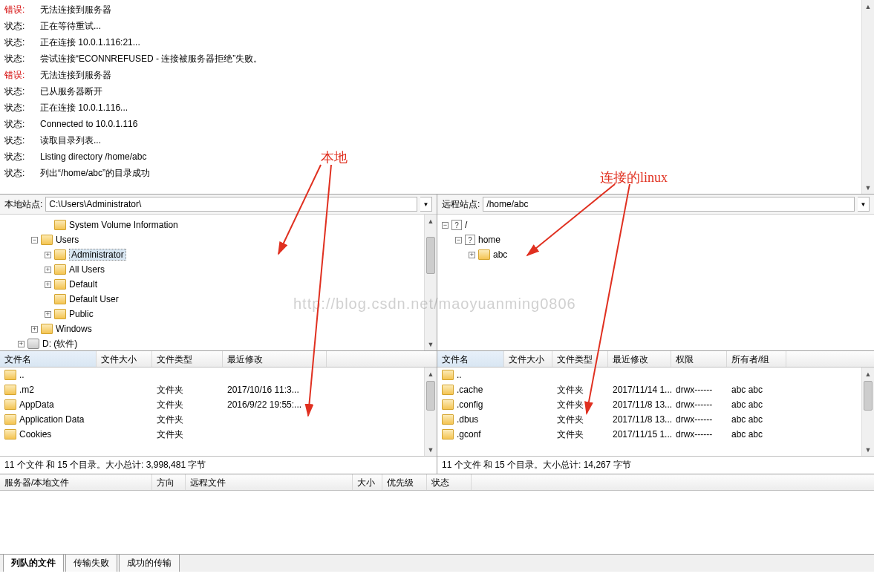 The height and width of the screenshot is (588, 874). I want to click on queue-column-header: 远程文件, so click(269, 483).